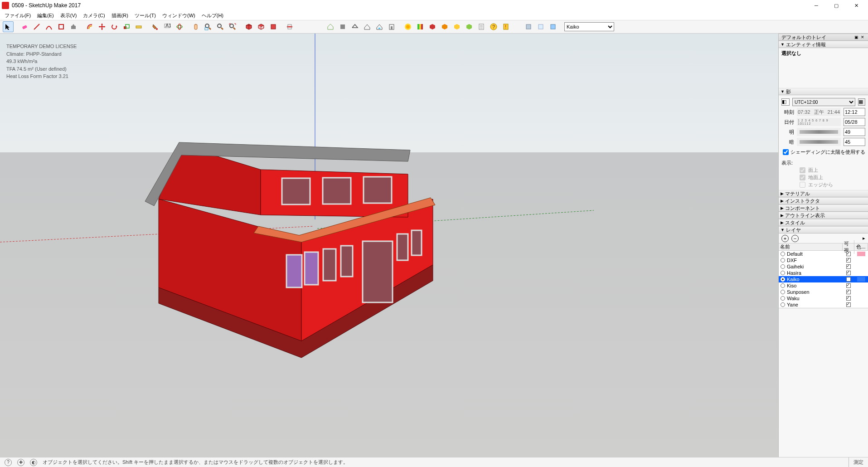 The image size is (868, 467). I want to click on status-geo-icon: ✚, so click(21, 462).